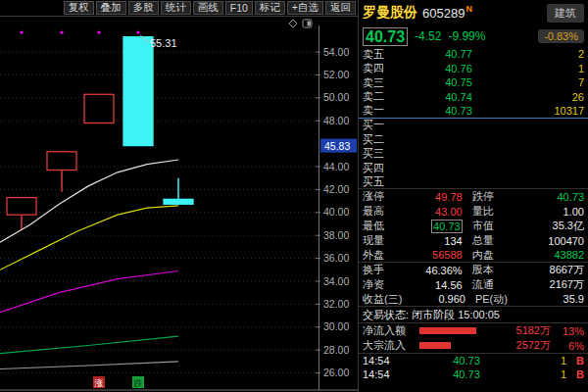  What do you see at coordinates (336, 212) in the screenshot?
I see `axis-tick-label: 40.00` at bounding box center [336, 212].